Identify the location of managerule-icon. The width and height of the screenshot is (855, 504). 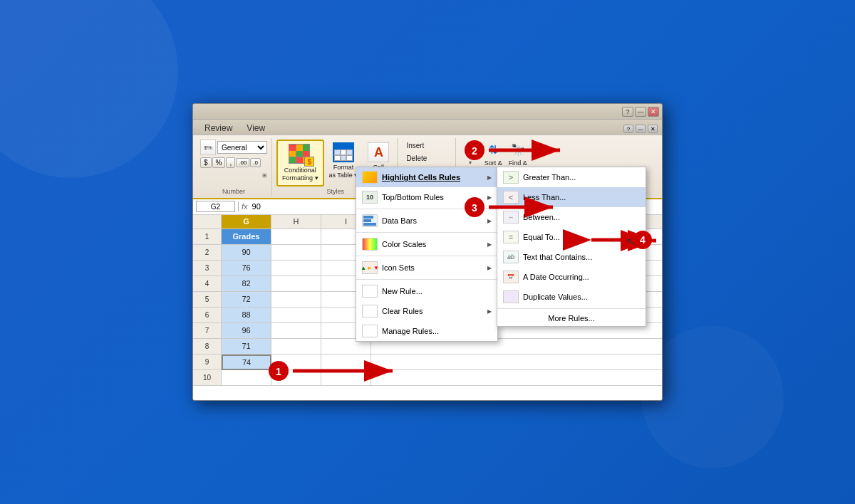
(370, 331).